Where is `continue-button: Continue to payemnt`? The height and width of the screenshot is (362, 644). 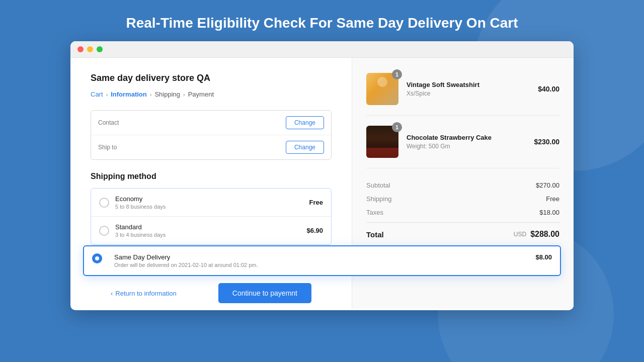
continue-button: Continue to payemnt is located at coordinates (265, 293).